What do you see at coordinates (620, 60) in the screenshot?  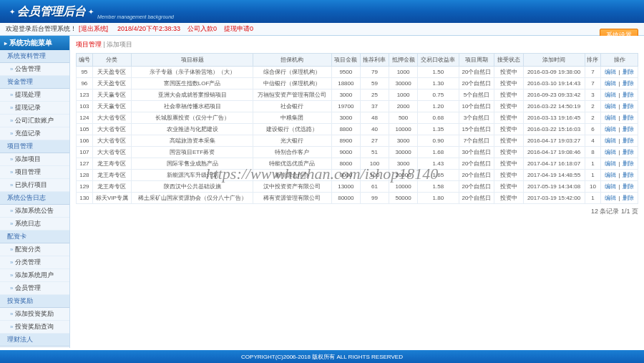 I see `column-header: 操作` at bounding box center [620, 60].